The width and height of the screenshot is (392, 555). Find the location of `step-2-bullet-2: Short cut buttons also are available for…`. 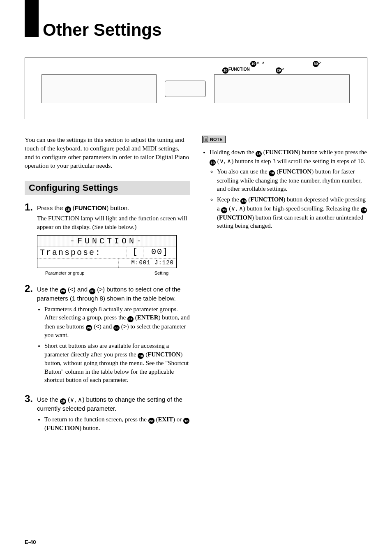

step-2-bullet-2: Short cut buttons also are available for… is located at coordinates (117, 363).